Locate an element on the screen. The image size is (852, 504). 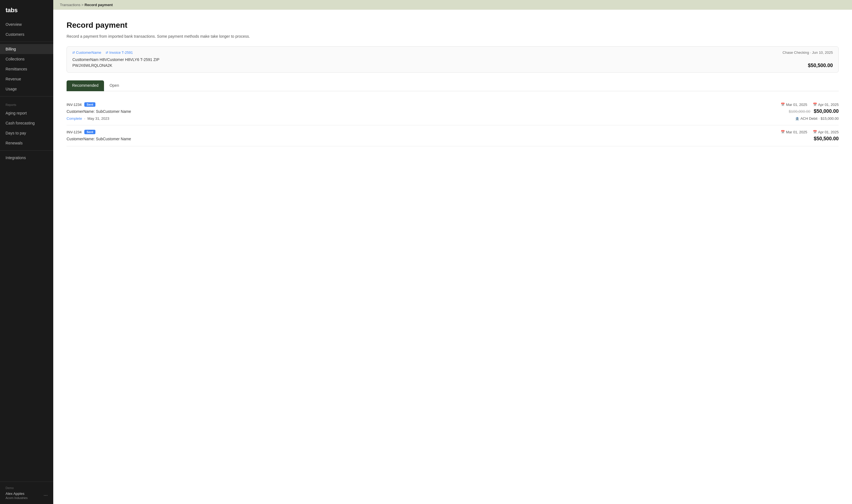
invoice-link: ⇄ Invoice T-2591 is located at coordinates (119, 53).